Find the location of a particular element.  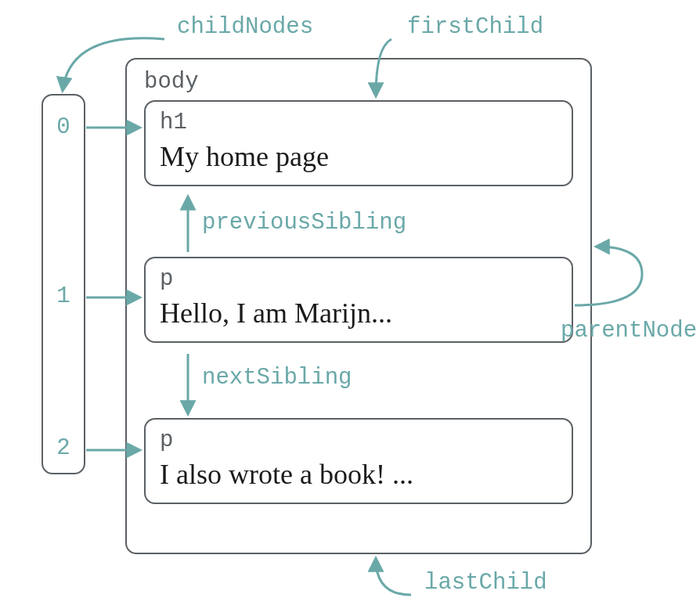

arrow-lastchild is located at coordinates (393, 577).